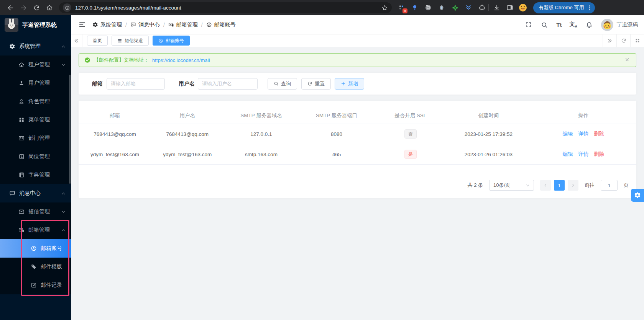 The width and height of the screenshot is (644, 320). What do you see at coordinates (35, 267) in the screenshot?
I see `sidebar-item-mail-template: 邮件模版` at bounding box center [35, 267].